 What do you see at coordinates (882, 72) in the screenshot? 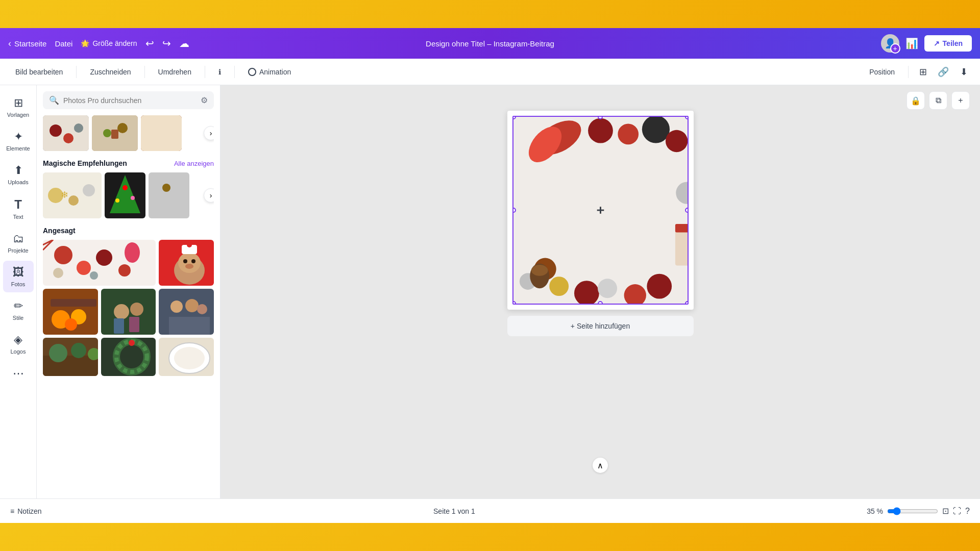
I see `position-button: Position` at bounding box center [882, 72].